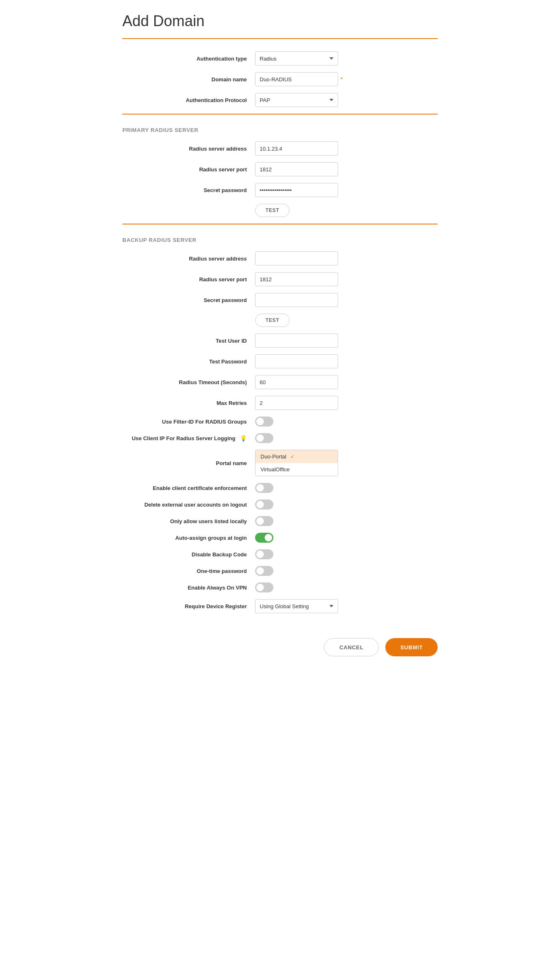  What do you see at coordinates (280, 587) in the screenshot?
I see `always-on-vpn-row: Enable Always On VPN` at bounding box center [280, 587].